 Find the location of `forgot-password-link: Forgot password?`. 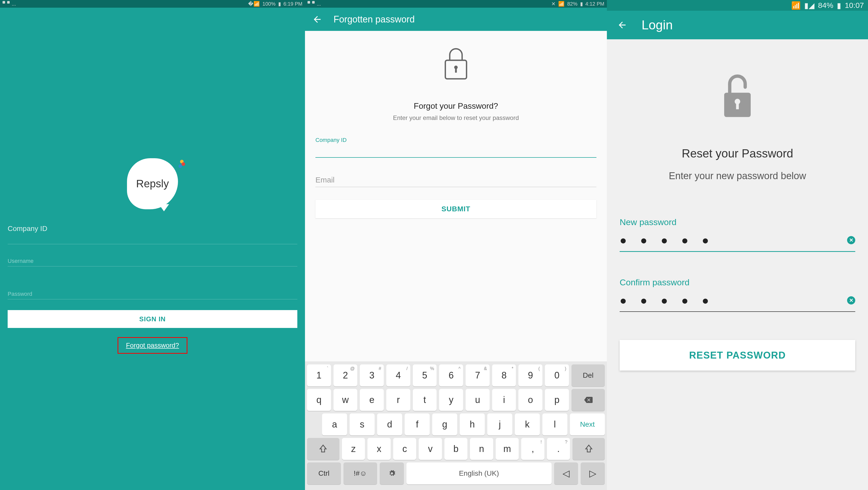

forgot-password-link: Forgot password? is located at coordinates (152, 345).